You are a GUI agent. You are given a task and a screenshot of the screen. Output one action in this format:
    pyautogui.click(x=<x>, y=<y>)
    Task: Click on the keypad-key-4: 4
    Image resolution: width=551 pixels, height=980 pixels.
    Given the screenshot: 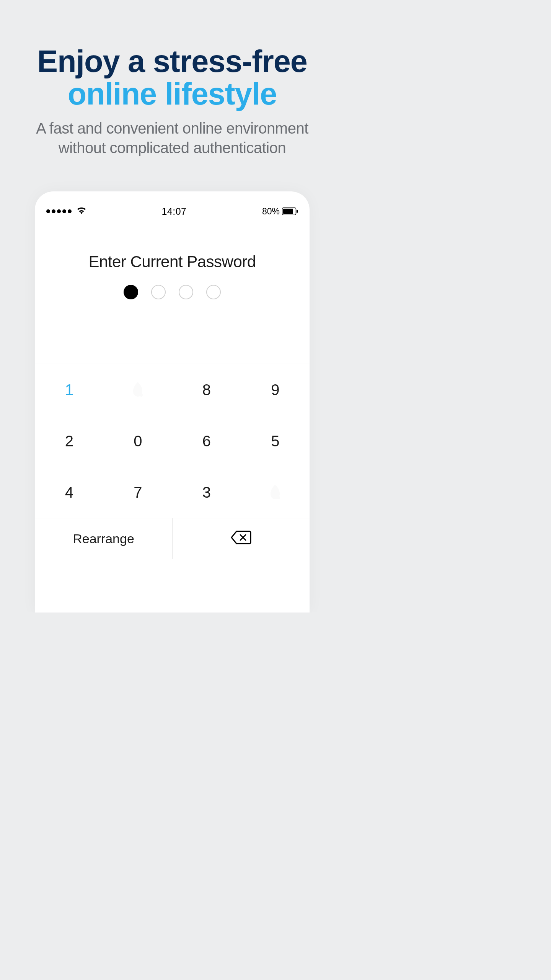 What is the action you would take?
    pyautogui.click(x=69, y=492)
    